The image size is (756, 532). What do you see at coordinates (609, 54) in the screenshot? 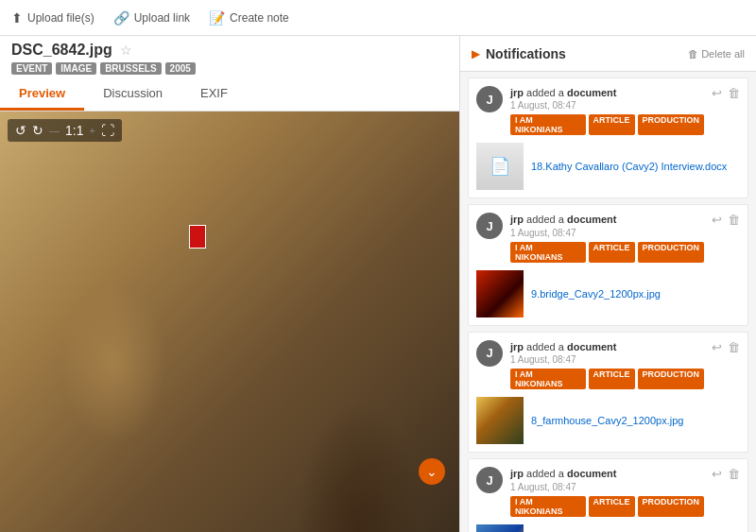
I see `notifications-header: ▶ Notifications 🗑 Delete all` at bounding box center [609, 54].